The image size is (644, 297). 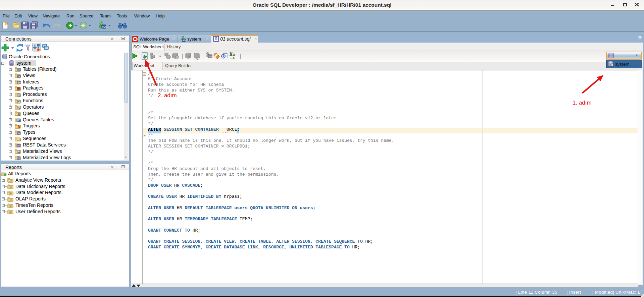 I want to click on svg-text: a9, so click(x=19, y=133).